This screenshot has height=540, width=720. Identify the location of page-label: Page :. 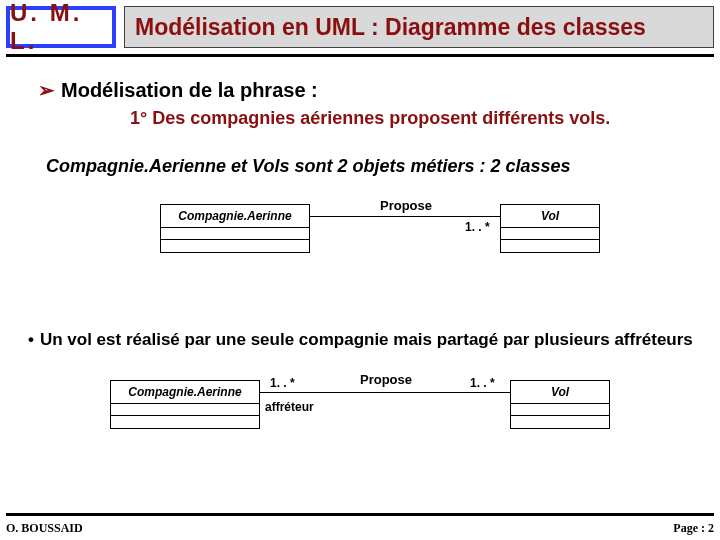
(690, 528).